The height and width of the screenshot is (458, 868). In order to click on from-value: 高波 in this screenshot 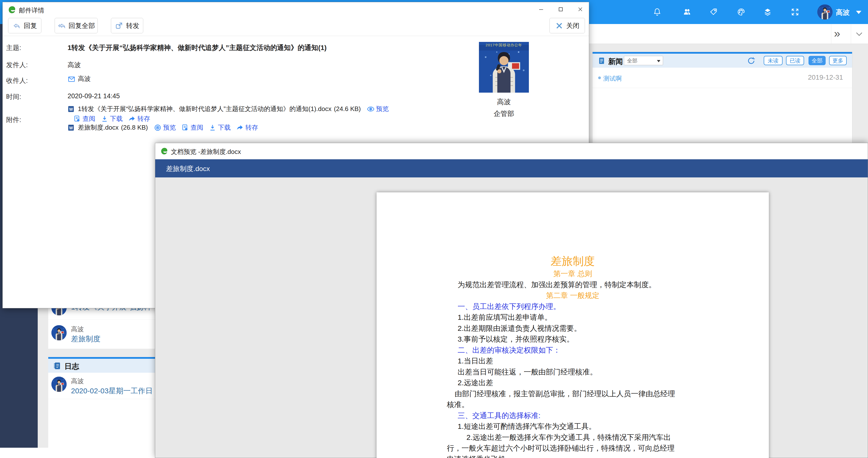, I will do `click(74, 65)`.